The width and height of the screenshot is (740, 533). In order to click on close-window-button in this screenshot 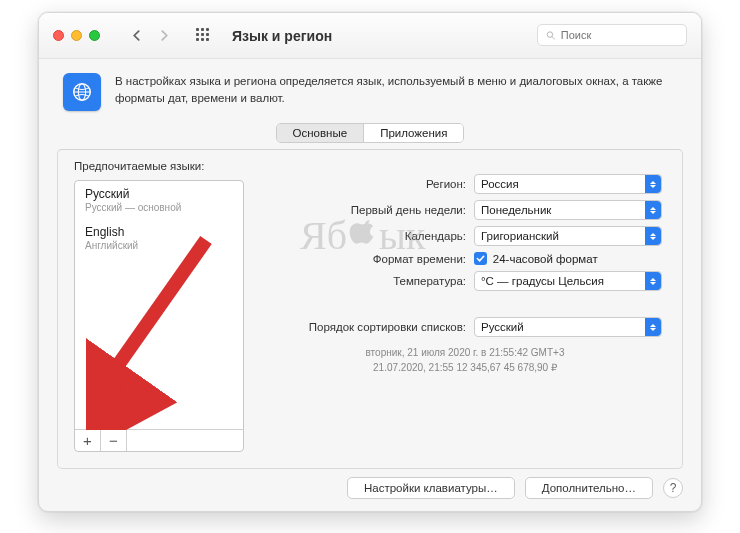, I will do `click(58, 36)`.